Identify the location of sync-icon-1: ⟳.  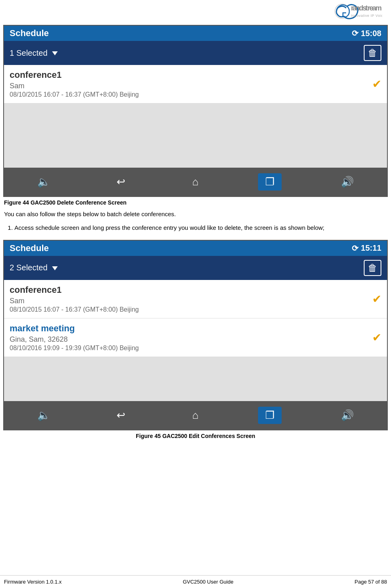
(355, 33).